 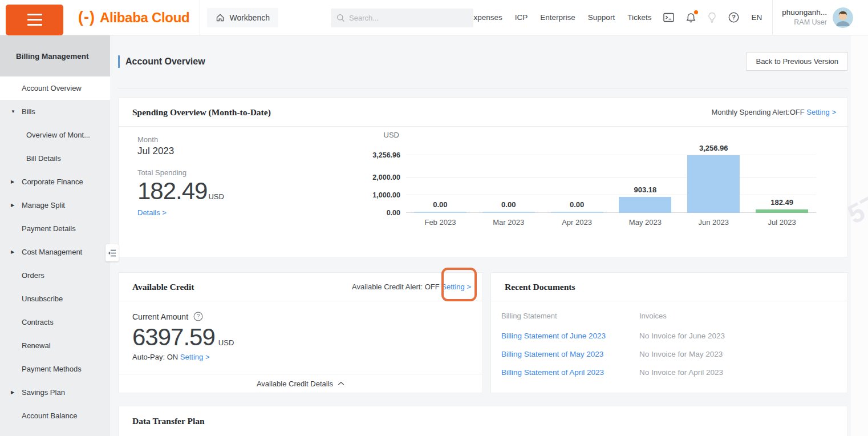 I want to click on x-axis-label: Feb 2023, so click(x=440, y=223).